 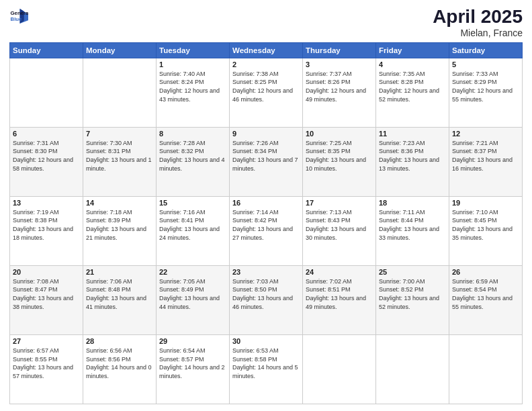 What do you see at coordinates (266, 341) in the screenshot?
I see `day-number: 30` at bounding box center [266, 341].